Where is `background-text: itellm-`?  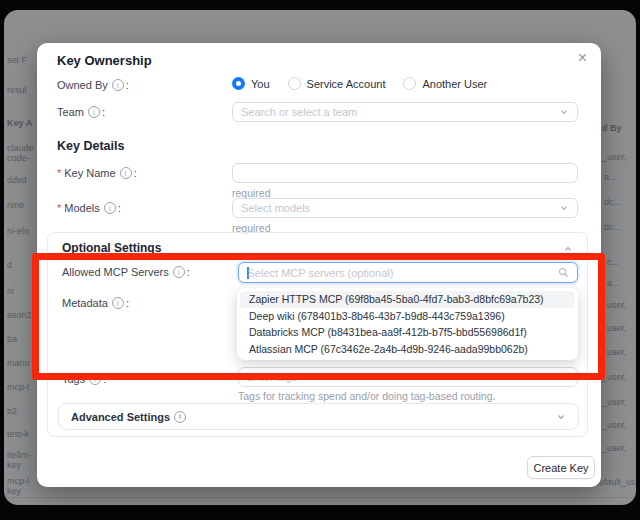
background-text: itellm- is located at coordinates (19, 455).